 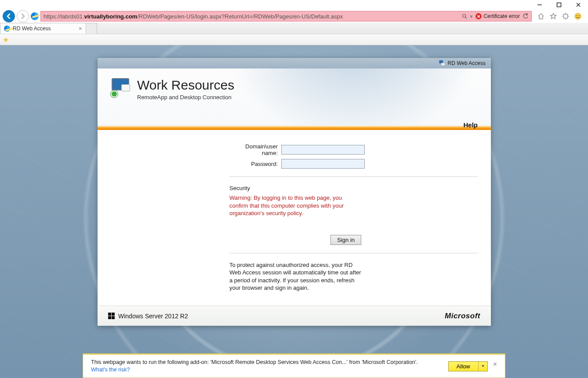 What do you see at coordinates (323, 164) in the screenshot?
I see `password-input` at bounding box center [323, 164].